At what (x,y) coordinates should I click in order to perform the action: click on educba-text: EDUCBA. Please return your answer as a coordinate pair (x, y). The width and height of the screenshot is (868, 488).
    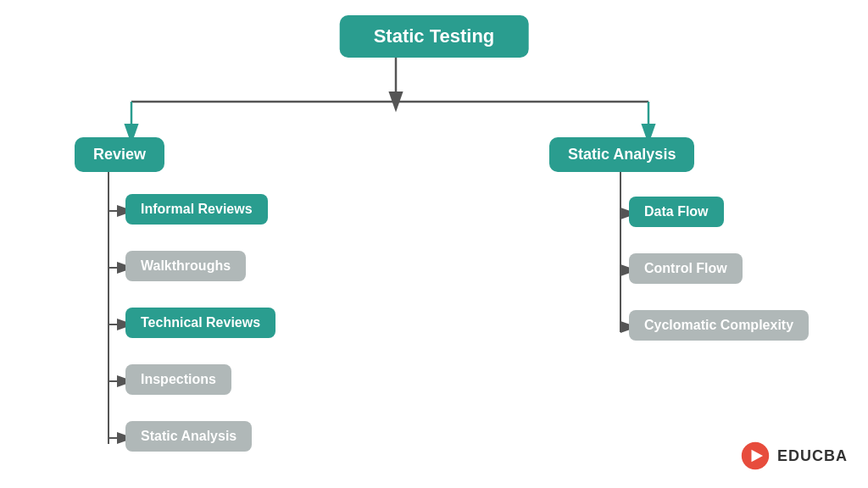
    Looking at the image, I should click on (812, 456).